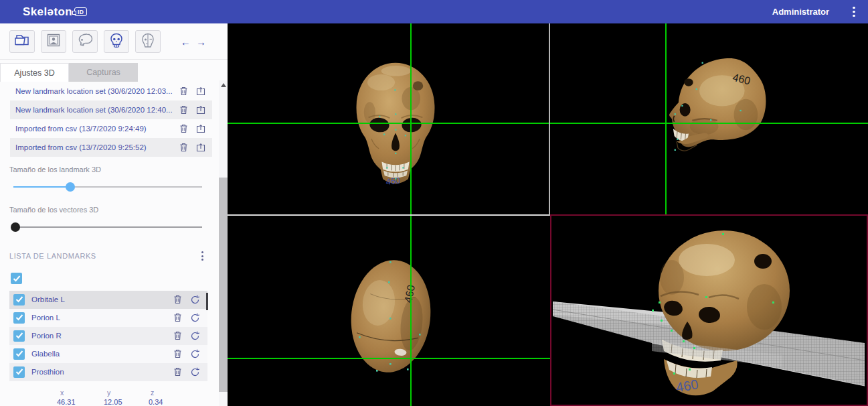 This screenshot has height=406, width=868. I want to click on app-logo: Skelǝton ID, so click(55, 12).